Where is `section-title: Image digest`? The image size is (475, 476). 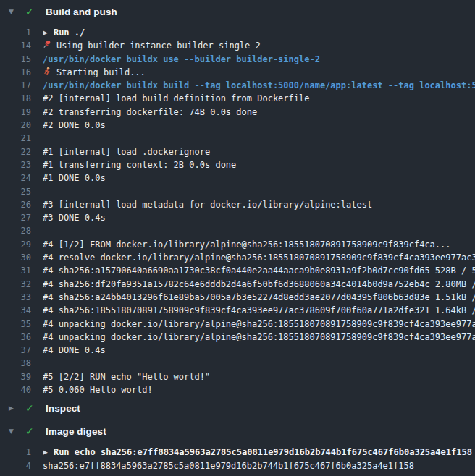 section-title: Image digest is located at coordinates (76, 431).